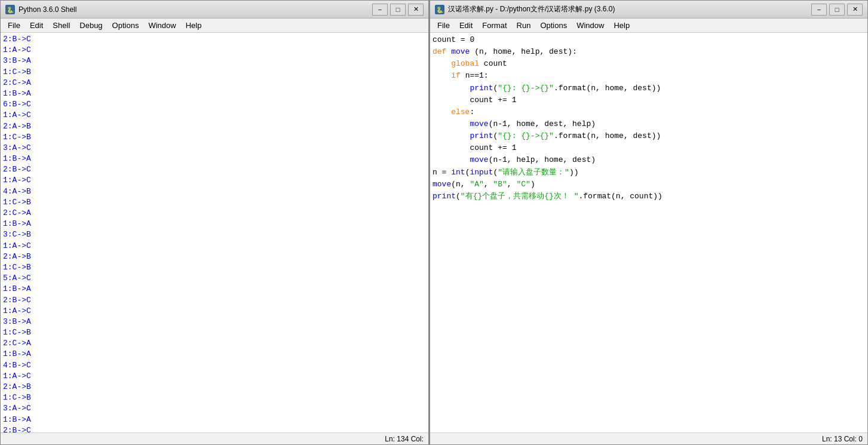 The image size is (868, 445). I want to click on code-line: def move (n, home, help, dest):, so click(649, 52).